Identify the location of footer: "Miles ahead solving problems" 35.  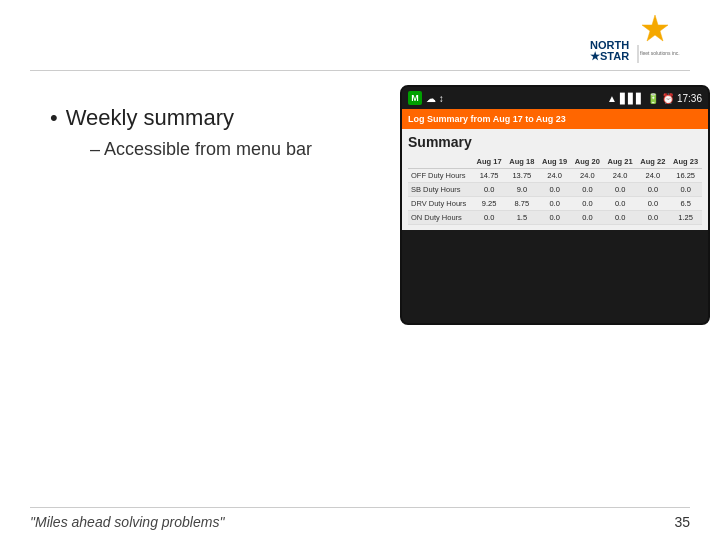
(360, 518).